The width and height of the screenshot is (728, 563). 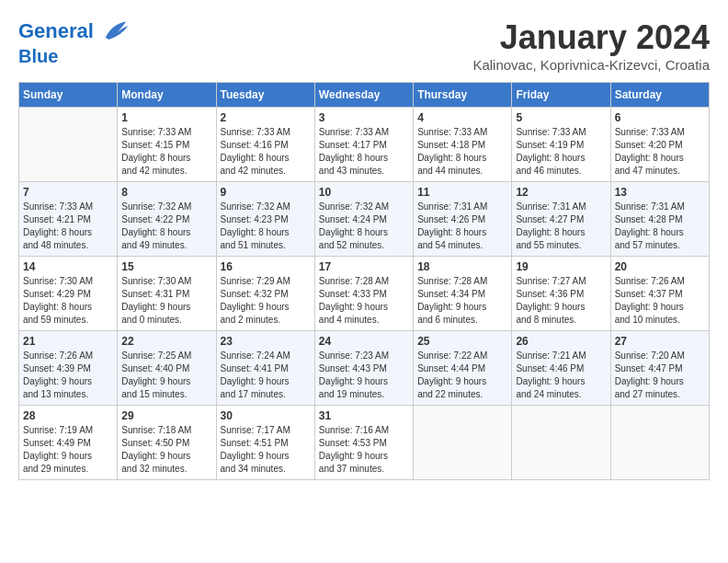 I want to click on header-row: SundayMondayTuesdayWednesdayThursdayFrid…, so click(x=364, y=96).